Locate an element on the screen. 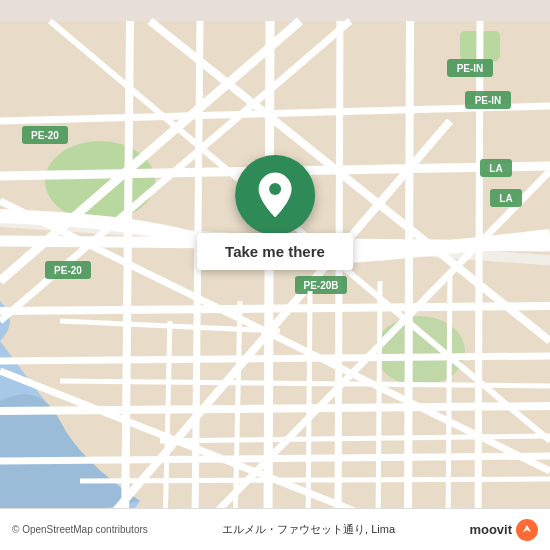 The width and height of the screenshot is (550, 550). city-name: , Lima is located at coordinates (380, 529).